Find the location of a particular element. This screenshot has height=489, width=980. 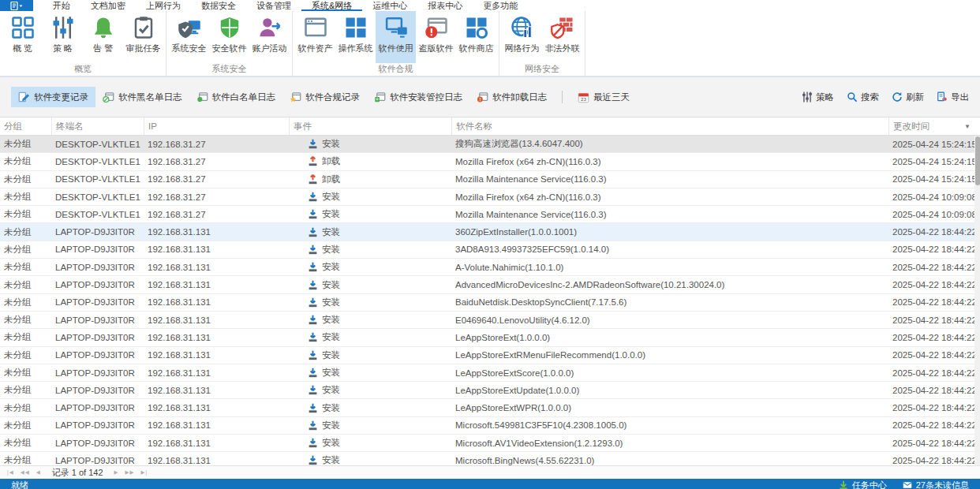

tab-uninstall-log: 软件卸载日志 is located at coordinates (511, 97).